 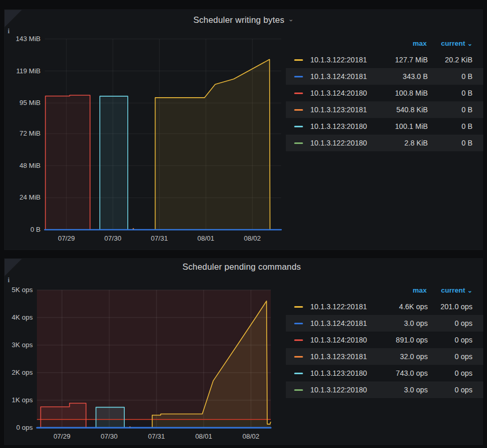 What do you see at coordinates (385, 307) in the screenshot?
I see `legend-row: 10.1.3.122:201814.6K ops201.0 ops` at bounding box center [385, 307].